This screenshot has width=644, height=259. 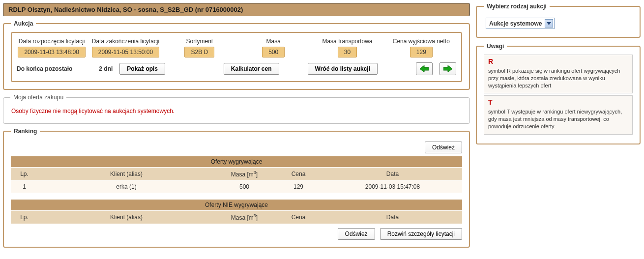 I want to click on auction-type-select: Aukcje systemowe, so click(x=520, y=24).